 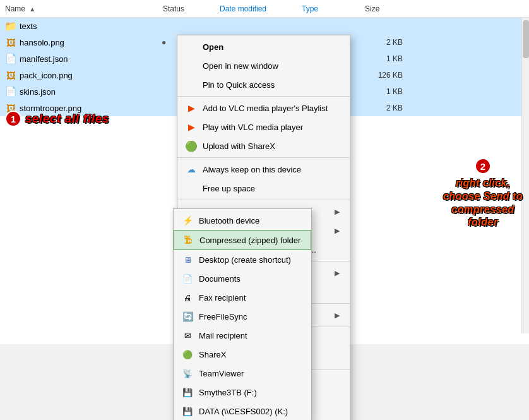 I want to click on bluetooth-icon: ⚡, so click(x=187, y=220).